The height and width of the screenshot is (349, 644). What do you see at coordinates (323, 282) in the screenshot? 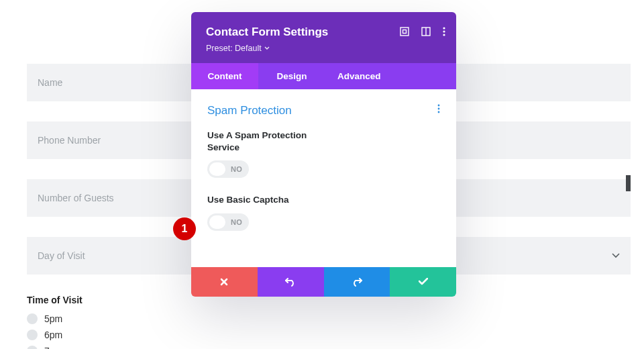
I see `modal-actions` at bounding box center [323, 282].